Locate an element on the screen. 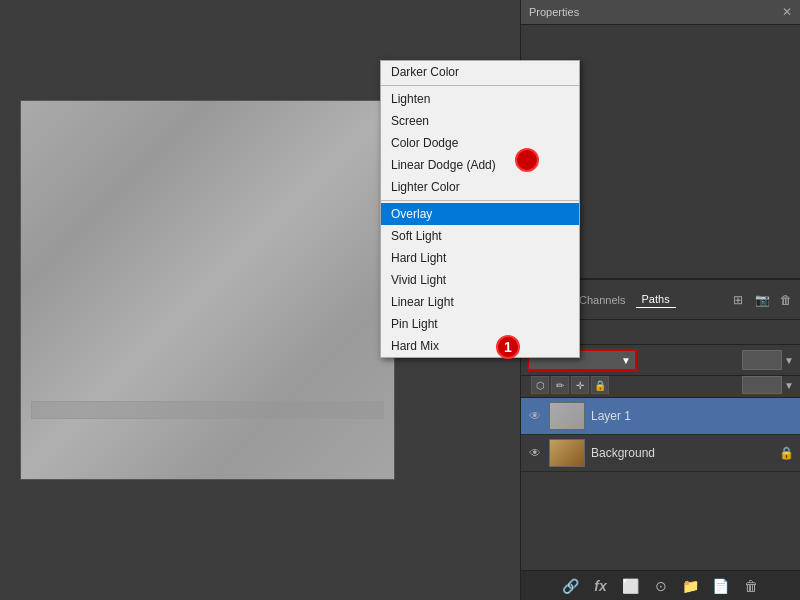  dropdown-item-hard-light: Hard Light is located at coordinates (480, 258).